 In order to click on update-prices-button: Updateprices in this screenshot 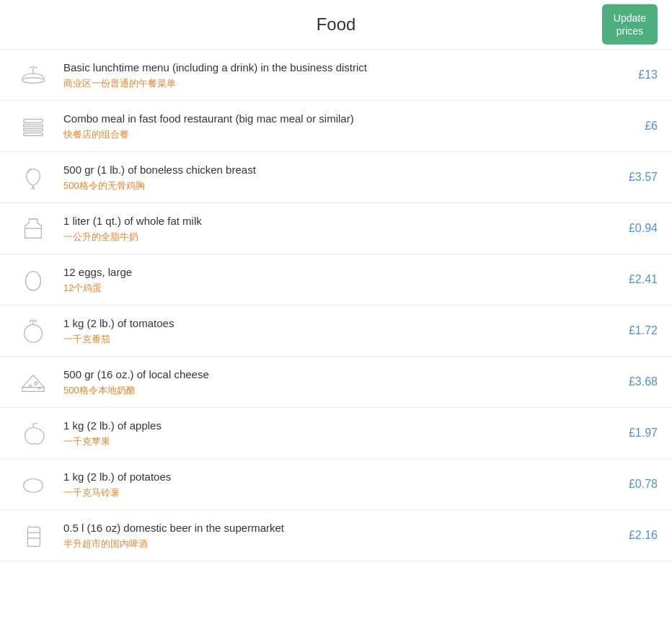, I will do `click(630, 24)`.